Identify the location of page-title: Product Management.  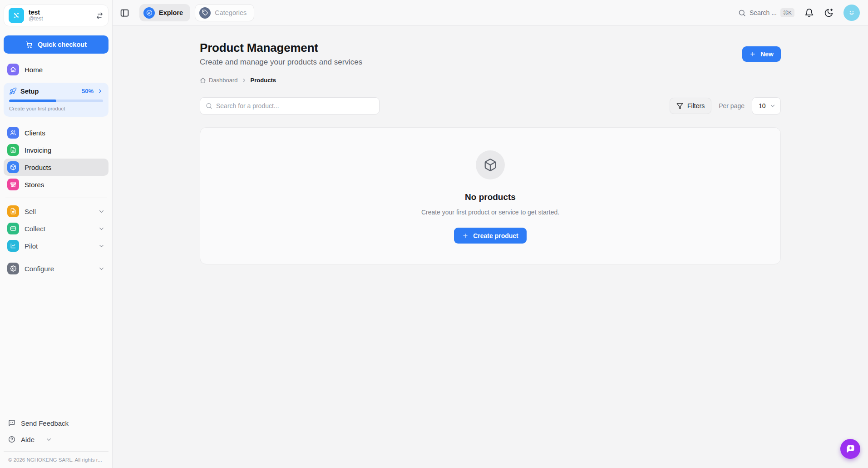
(281, 48).